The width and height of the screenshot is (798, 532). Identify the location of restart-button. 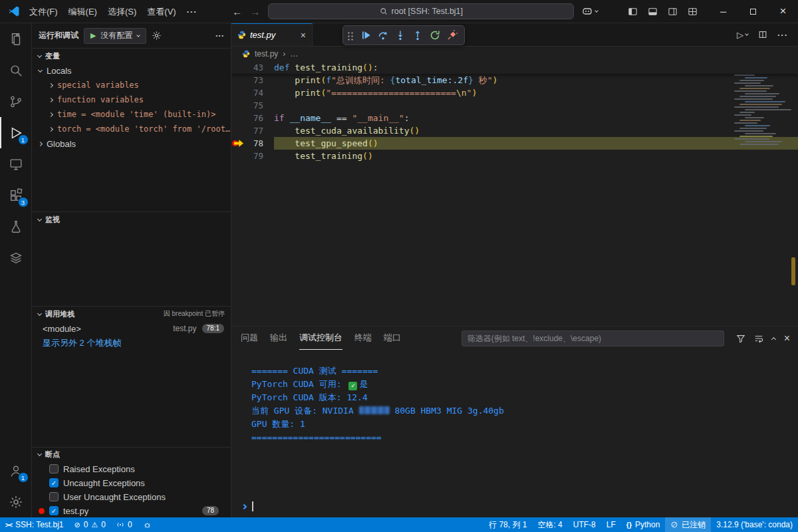
(435, 35).